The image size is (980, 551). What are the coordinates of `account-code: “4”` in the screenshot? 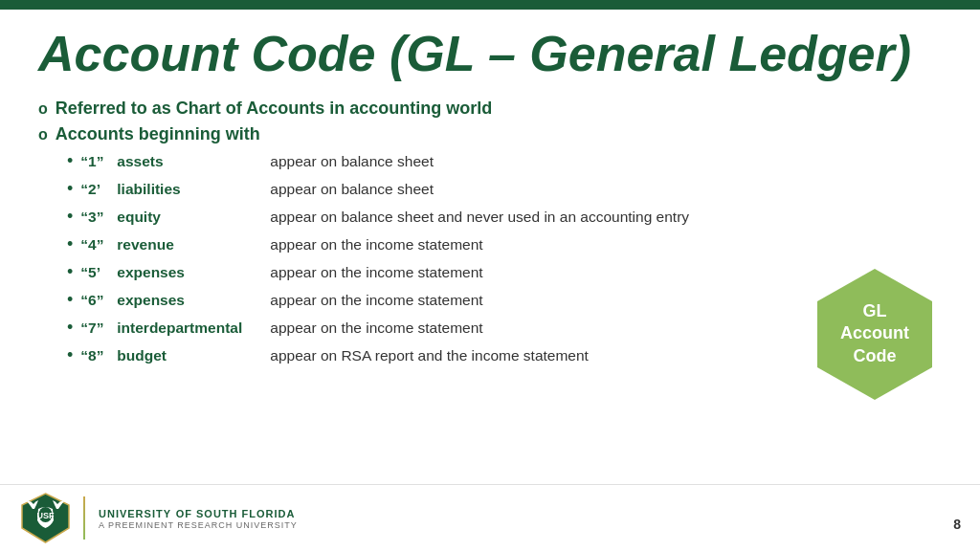 It's located at (99, 245).